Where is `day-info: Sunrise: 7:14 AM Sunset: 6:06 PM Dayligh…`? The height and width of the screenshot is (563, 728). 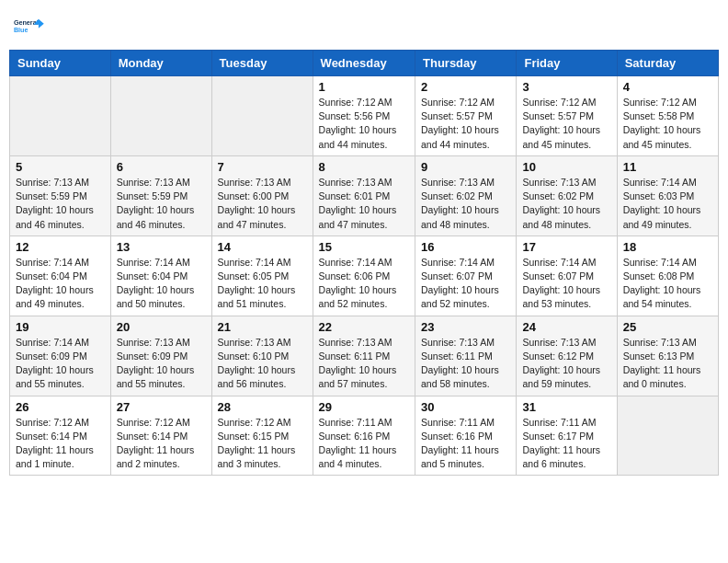
day-info: Sunrise: 7:14 AM Sunset: 6:06 PM Dayligh… is located at coordinates (364, 283).